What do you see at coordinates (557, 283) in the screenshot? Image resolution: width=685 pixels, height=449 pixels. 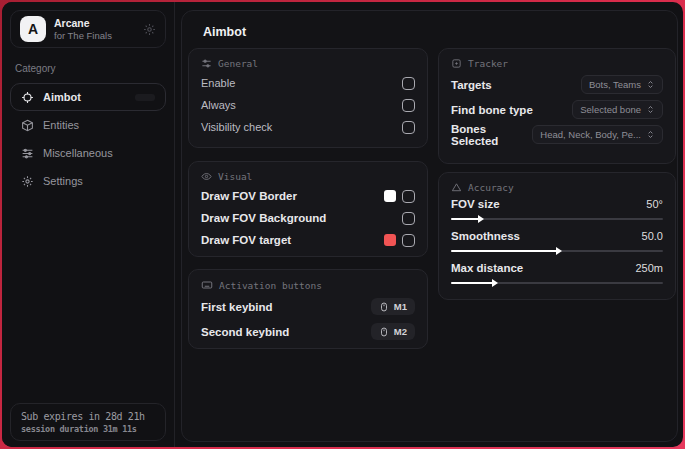 I see `max-distance-slider` at bounding box center [557, 283].